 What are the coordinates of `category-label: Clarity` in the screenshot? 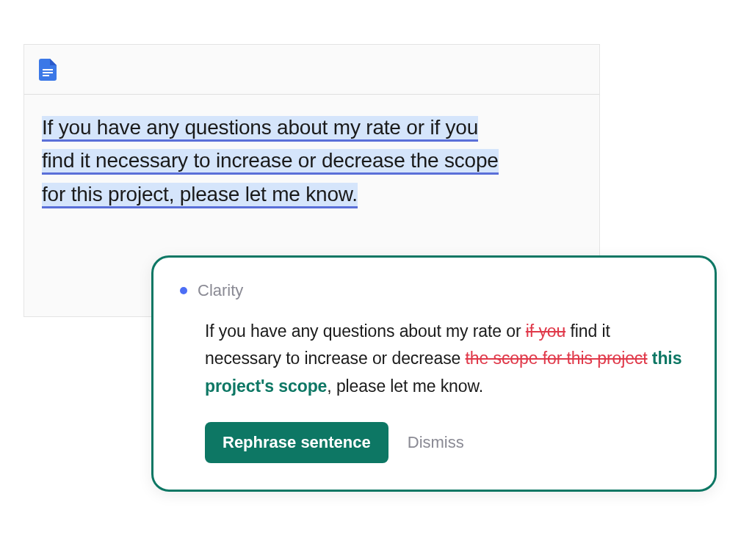 It's located at (220, 291).